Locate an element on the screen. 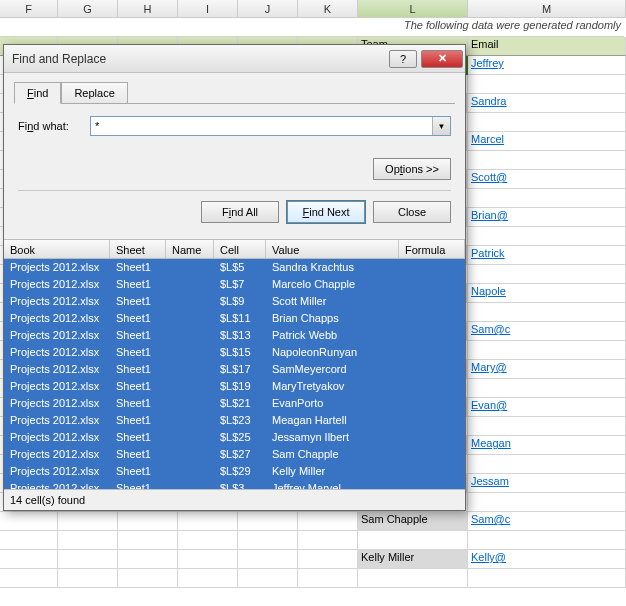 This screenshot has width=626, height=606. email-link: Sam@c is located at coordinates (490, 519).